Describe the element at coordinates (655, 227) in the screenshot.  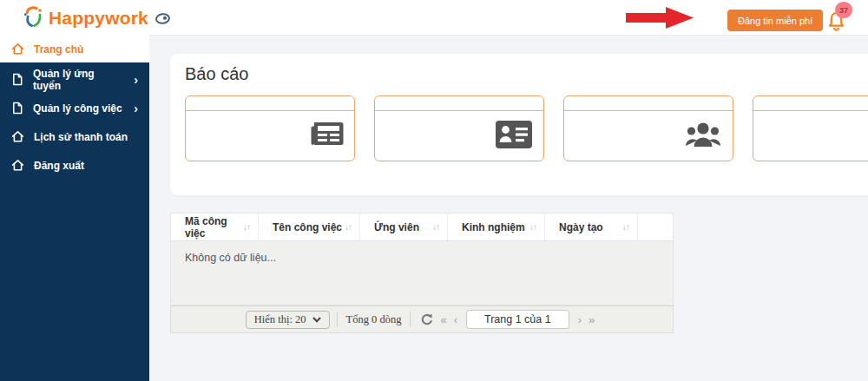
I see `column-header-actions` at that location.